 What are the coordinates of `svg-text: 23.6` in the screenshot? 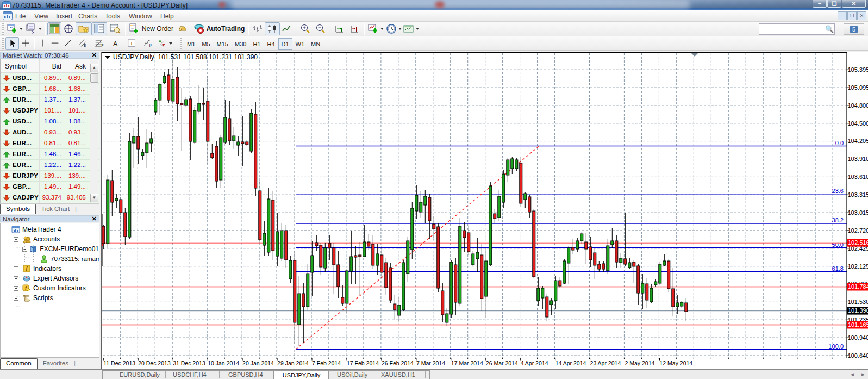 It's located at (838, 191).